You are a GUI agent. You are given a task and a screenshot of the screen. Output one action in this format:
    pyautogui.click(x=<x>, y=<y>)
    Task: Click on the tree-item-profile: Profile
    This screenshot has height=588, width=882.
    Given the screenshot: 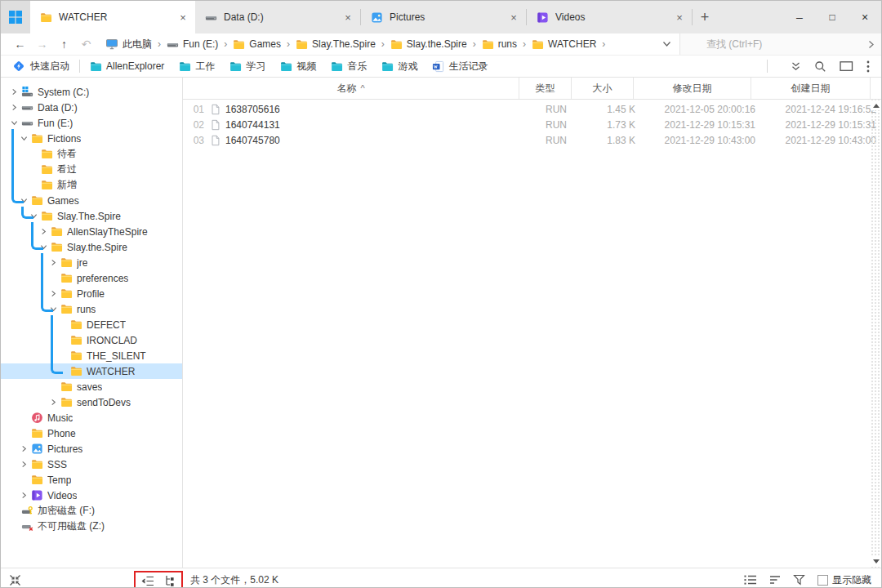 What is the action you would take?
    pyautogui.click(x=91, y=294)
    